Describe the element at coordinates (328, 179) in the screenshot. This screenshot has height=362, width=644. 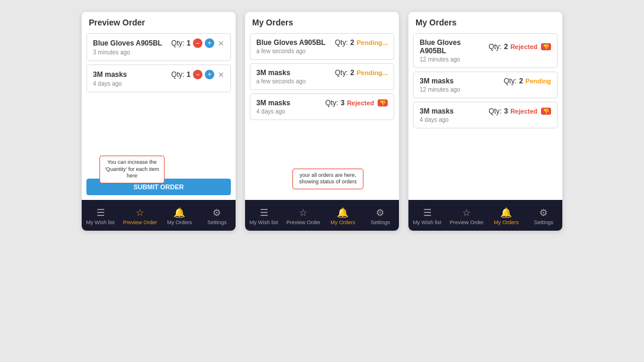
I see `tooltip: your all orders are here, showing status…` at that location.